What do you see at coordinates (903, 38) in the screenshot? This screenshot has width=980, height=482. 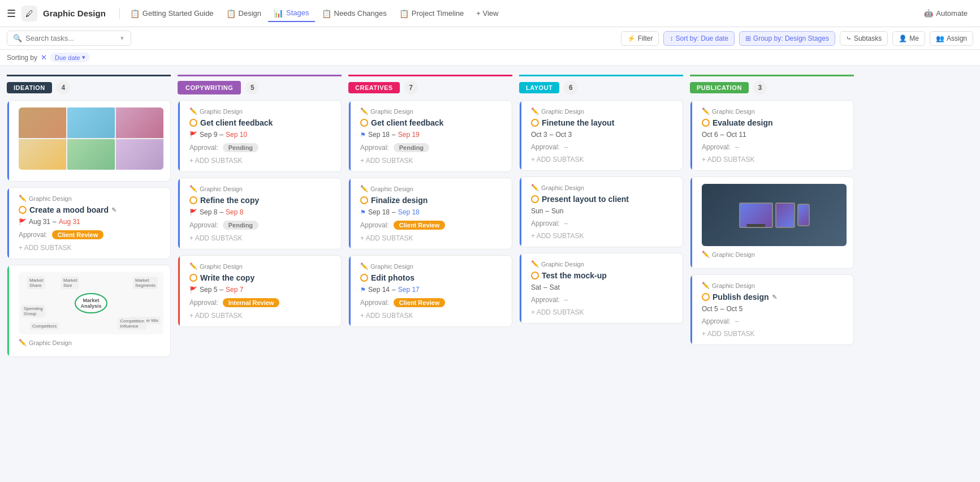 I see `me-icon: 👤` at bounding box center [903, 38].